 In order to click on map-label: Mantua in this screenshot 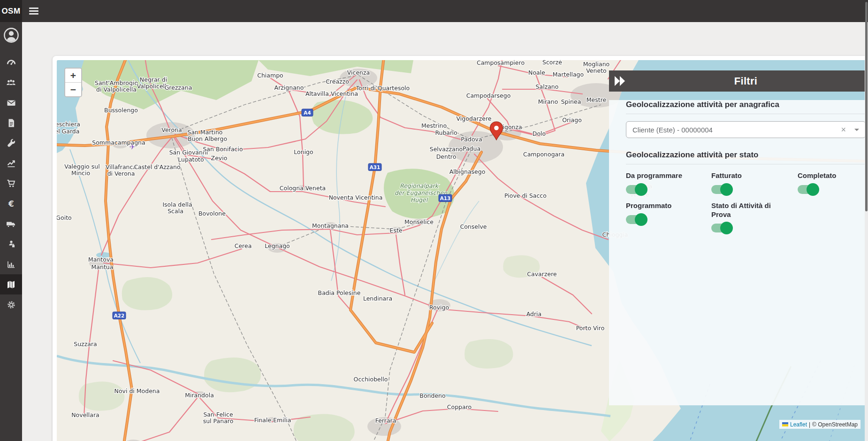, I will do `click(102, 267)`.